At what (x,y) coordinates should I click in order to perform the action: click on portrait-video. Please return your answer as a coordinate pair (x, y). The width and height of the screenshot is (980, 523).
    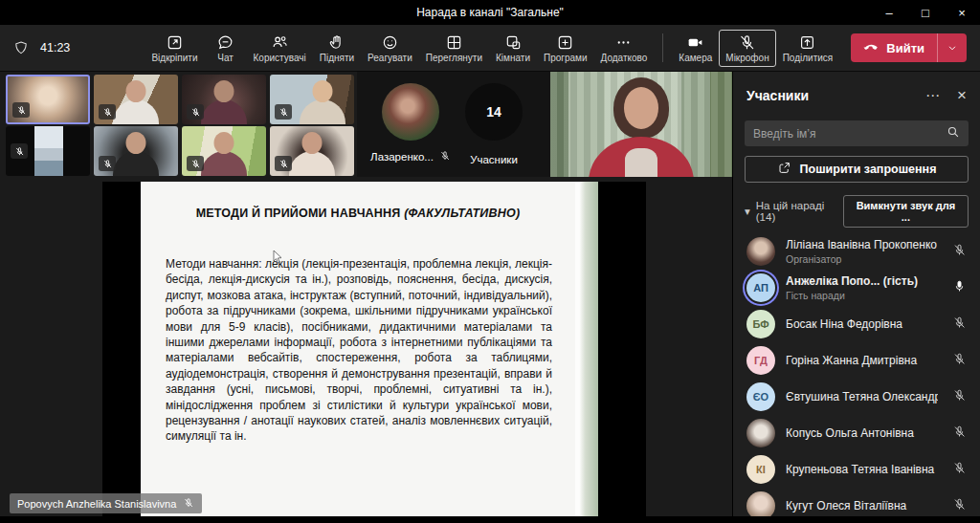
    Looking at the image, I should click on (49, 151).